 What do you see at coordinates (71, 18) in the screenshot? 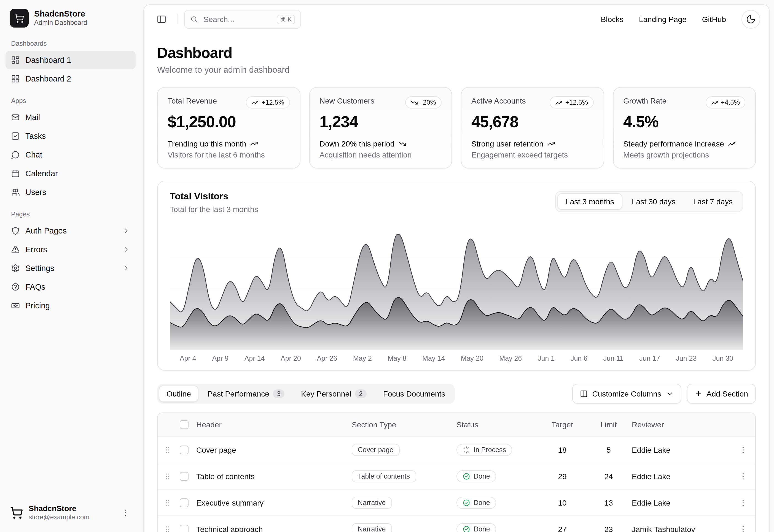
I see `app-logo: ShadcnStore Admin Dashboard` at bounding box center [71, 18].